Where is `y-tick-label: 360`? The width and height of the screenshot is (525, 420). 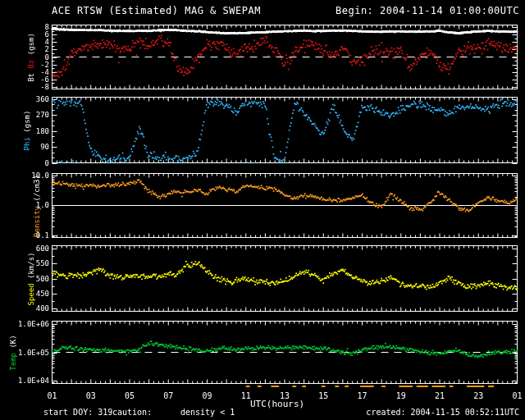 y-tick-label: 360 is located at coordinates (30, 99).